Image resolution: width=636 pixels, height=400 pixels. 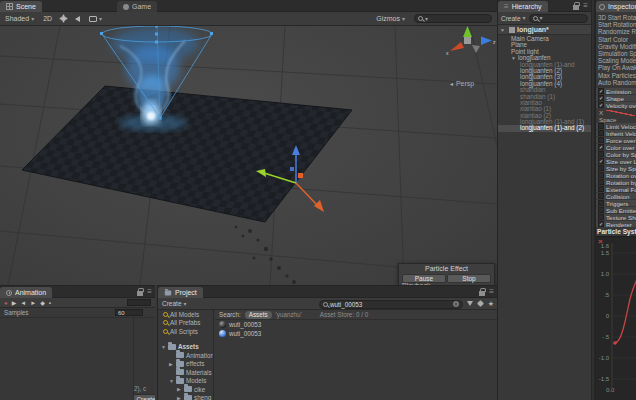 What do you see at coordinates (558, 18) in the screenshot?
I see `hierarchy-search-input: ▾` at bounding box center [558, 18].